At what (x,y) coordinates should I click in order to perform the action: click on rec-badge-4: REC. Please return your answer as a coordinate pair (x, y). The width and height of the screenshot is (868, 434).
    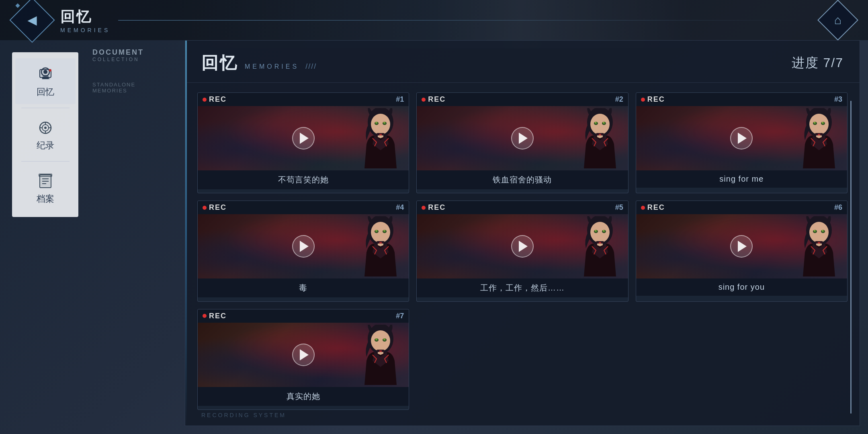
    Looking at the image, I should click on (215, 207).